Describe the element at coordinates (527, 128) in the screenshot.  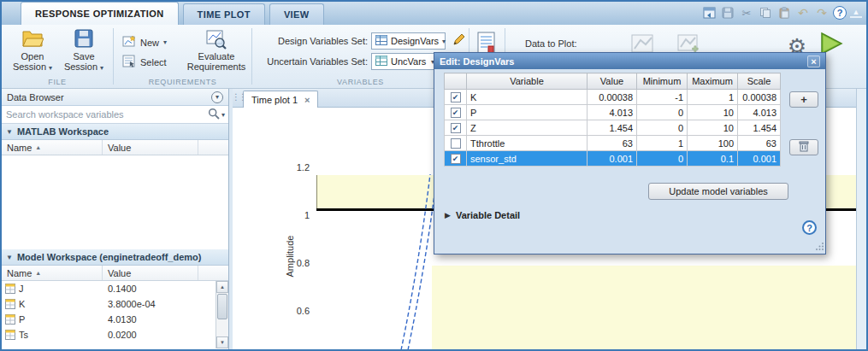
I see `variable-name-cell: Z` at that location.